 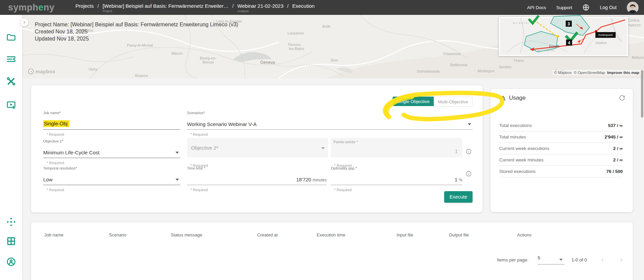 I want to click on column-header: Actions, so click(x=575, y=235).